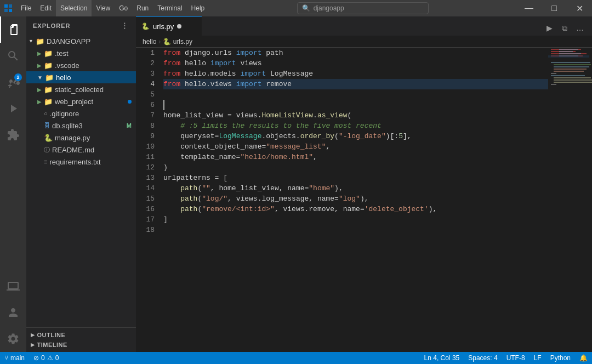 Image resolution: width=592 pixels, height=364 pixels. I want to click on code-line-10: context_object_name="message_list",, so click(356, 147).